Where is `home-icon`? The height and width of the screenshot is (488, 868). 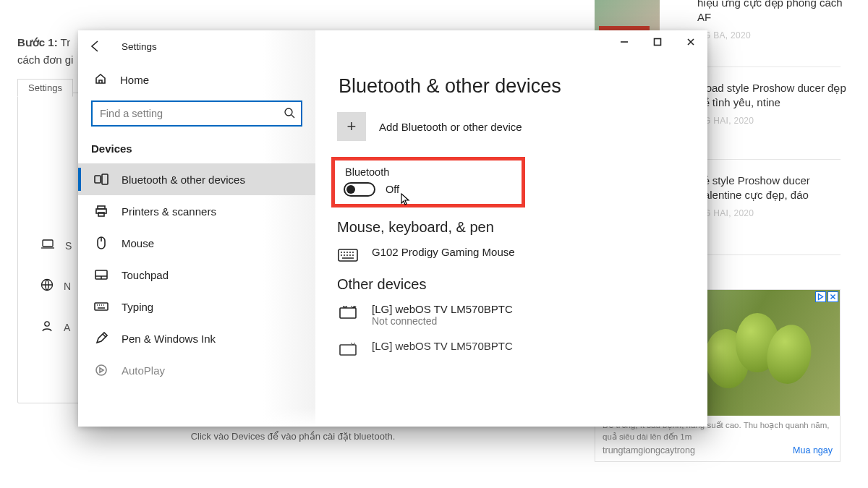
home-icon is located at coordinates (101, 80).